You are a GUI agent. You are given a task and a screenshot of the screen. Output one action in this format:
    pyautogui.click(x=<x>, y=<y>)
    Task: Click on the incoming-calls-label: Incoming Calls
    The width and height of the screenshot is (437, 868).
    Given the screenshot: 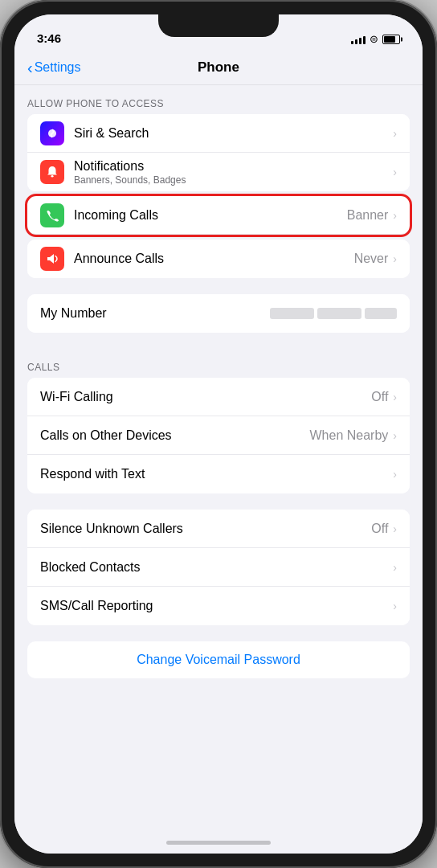 What is the action you would take?
    pyautogui.click(x=210, y=215)
    